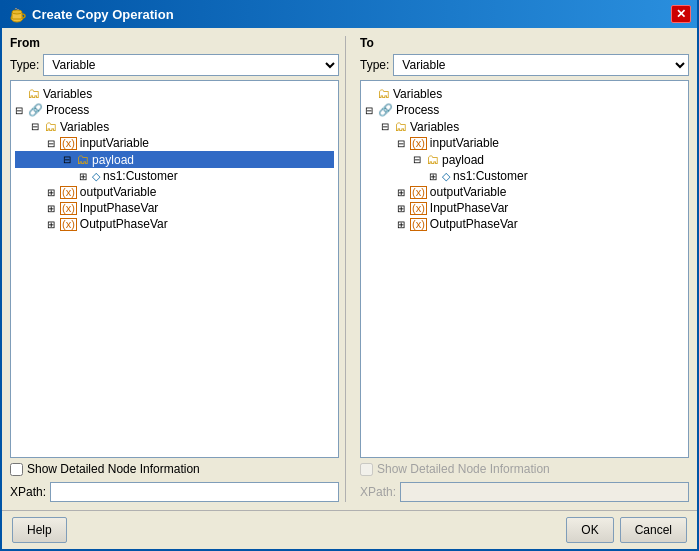 This screenshot has height=551, width=699. I want to click on dialog-title: Create Copy Operation, so click(352, 14).